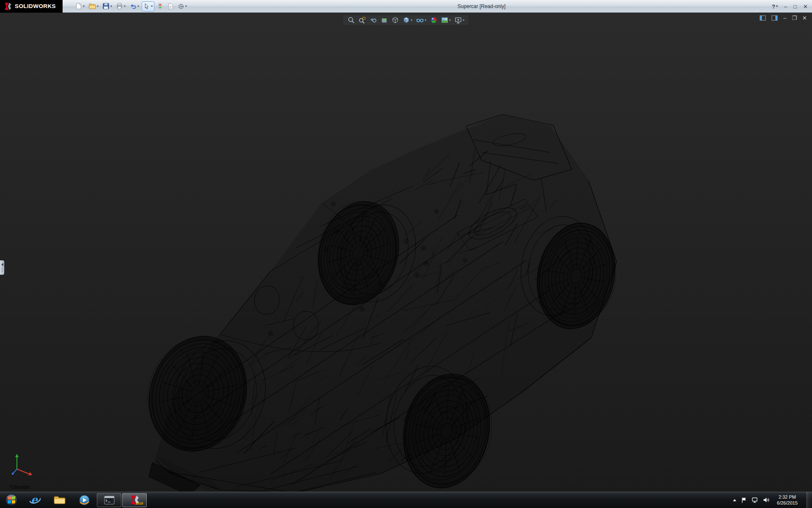 This screenshot has height=508, width=812. I want to click on clock-date: 6/26/2015, so click(787, 503).